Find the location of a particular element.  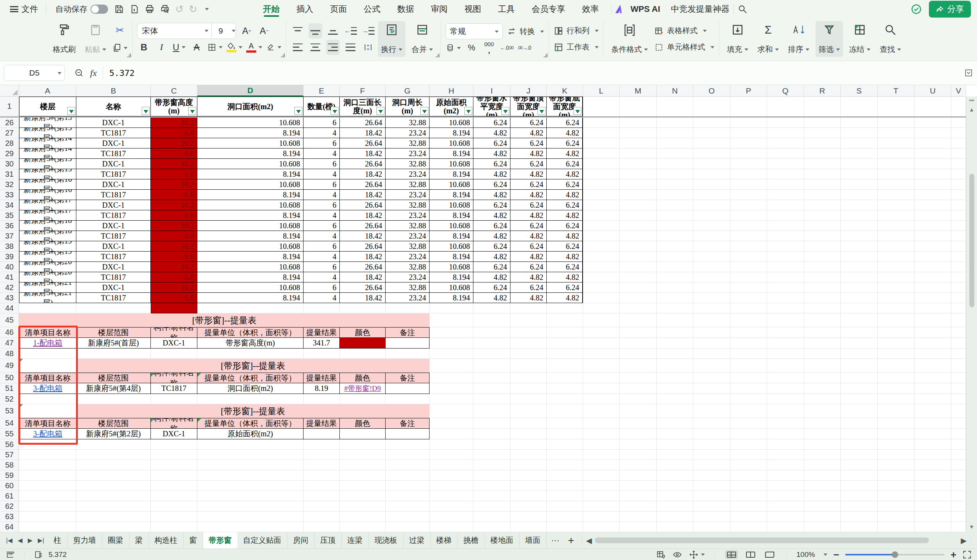

cell-L41 is located at coordinates (602, 277).